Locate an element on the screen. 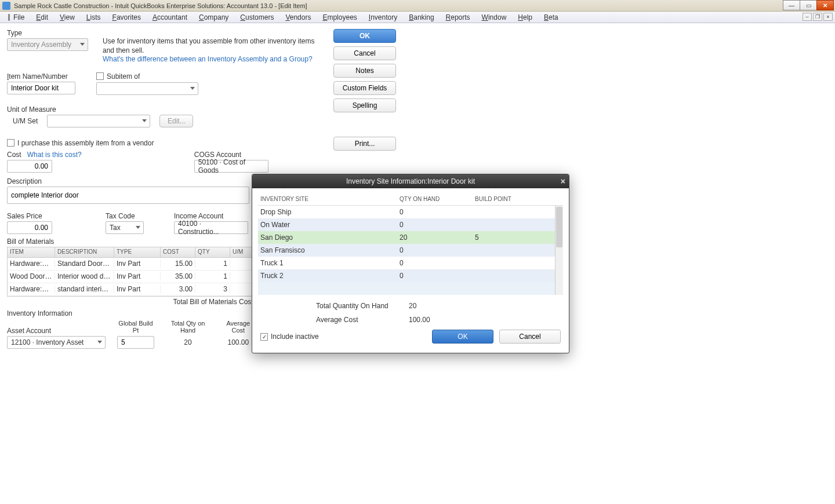 This screenshot has width=835, height=504. subitem-label: Subitem of is located at coordinates (123, 76).